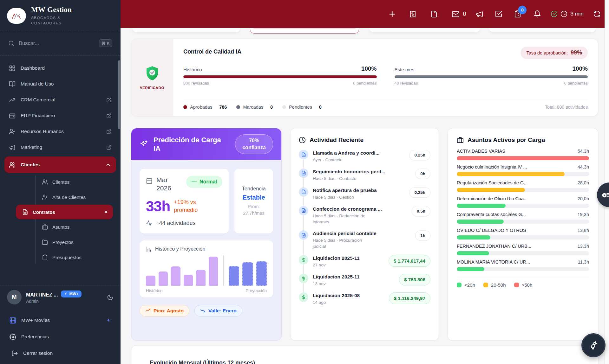 Image resolution: width=609 pixels, height=364 pixels. I want to click on legend-pendientes: Pendientes 0, so click(302, 107).